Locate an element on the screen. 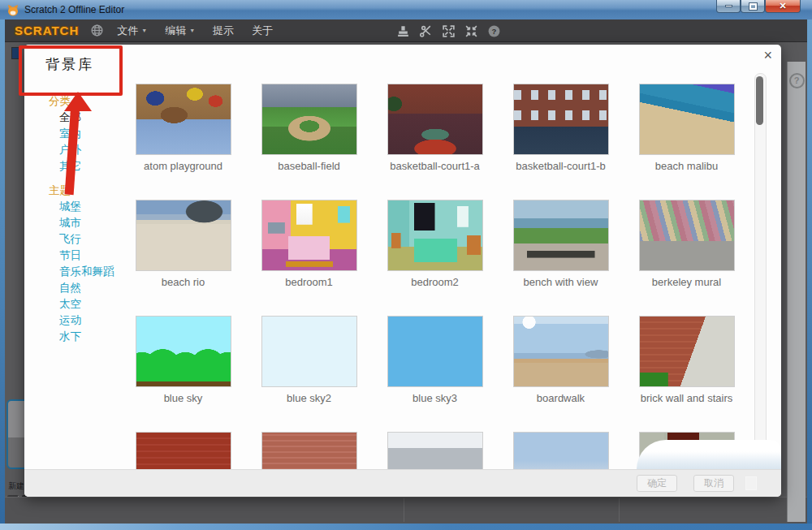 The height and width of the screenshot is (530, 812). delete-icon is located at coordinates (425, 31).